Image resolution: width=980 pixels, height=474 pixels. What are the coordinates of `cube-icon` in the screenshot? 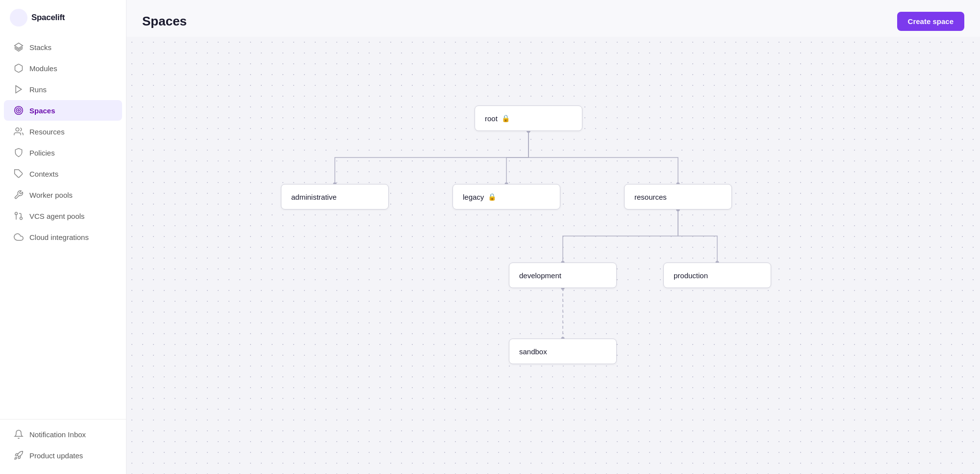 It's located at (19, 68).